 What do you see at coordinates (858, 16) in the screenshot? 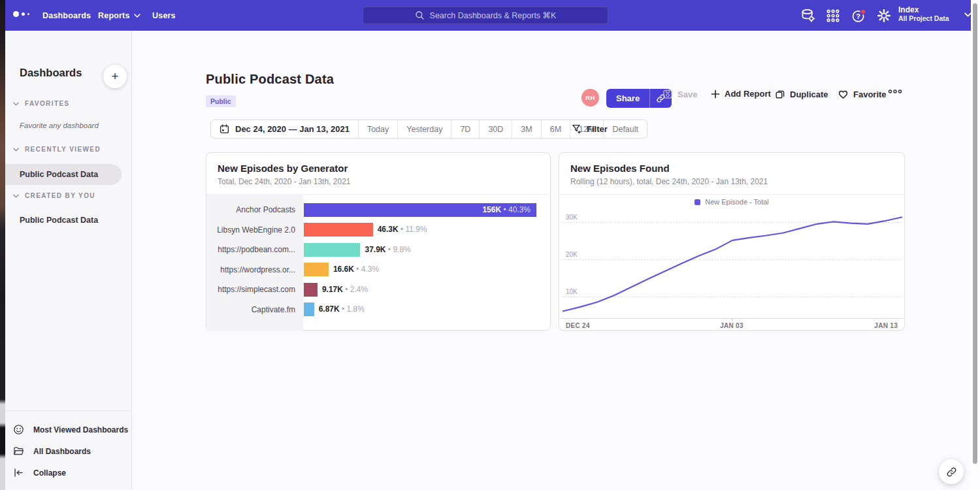
I see `help-icon: ?` at bounding box center [858, 16].